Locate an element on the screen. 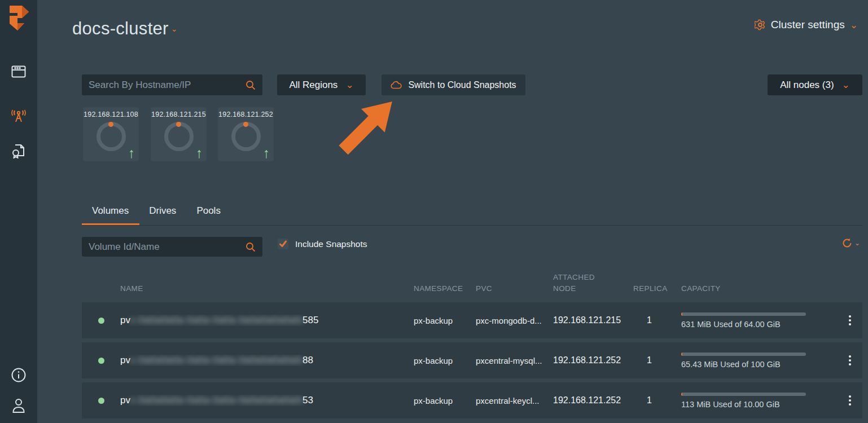  attached-node: 192.168.121.215 is located at coordinates (593, 320).